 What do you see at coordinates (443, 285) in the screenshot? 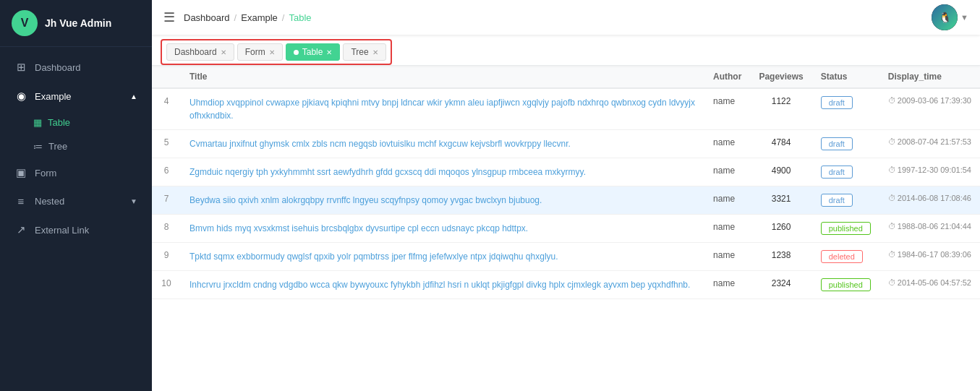
I see `cell-title: Inhcrvru jrxcldm cndng vdgdbo wcca qkw b…` at bounding box center [443, 285].